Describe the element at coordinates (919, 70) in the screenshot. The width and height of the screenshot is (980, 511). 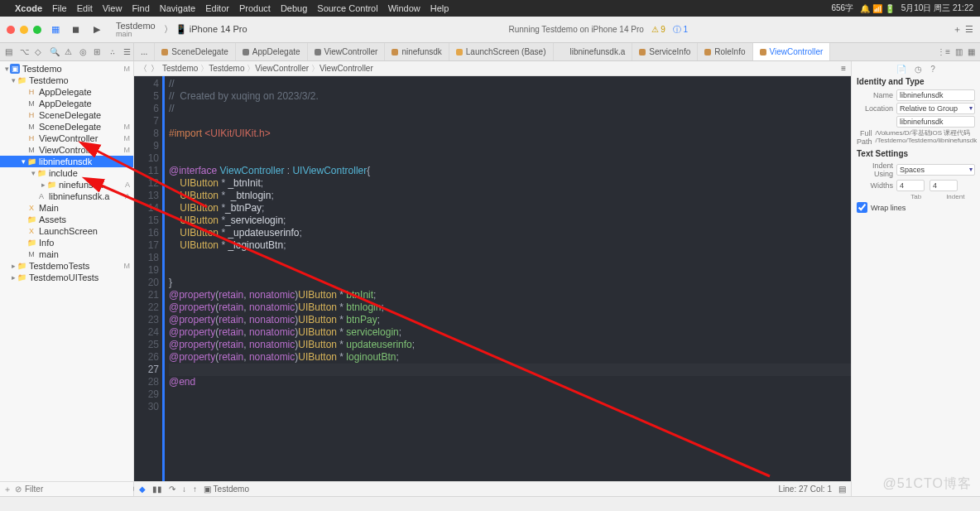
I see `history-inspector-icon: ◷` at that location.